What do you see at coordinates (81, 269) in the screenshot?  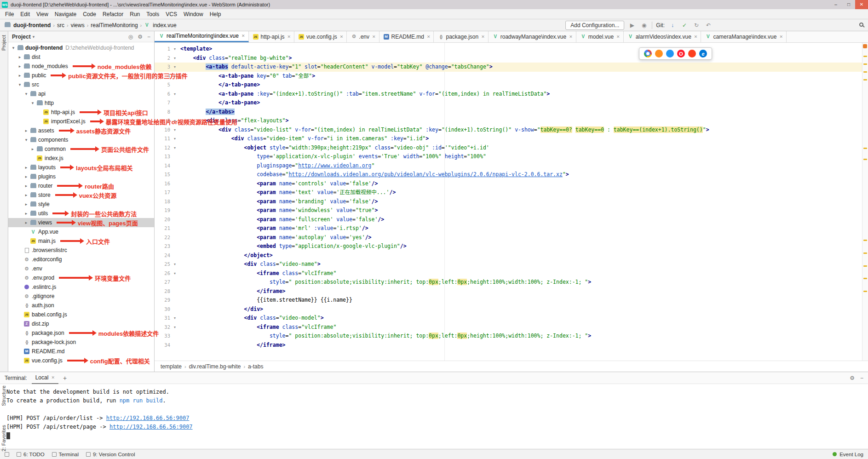 I see `tree-item-env: ⚙.env` at bounding box center [81, 269].